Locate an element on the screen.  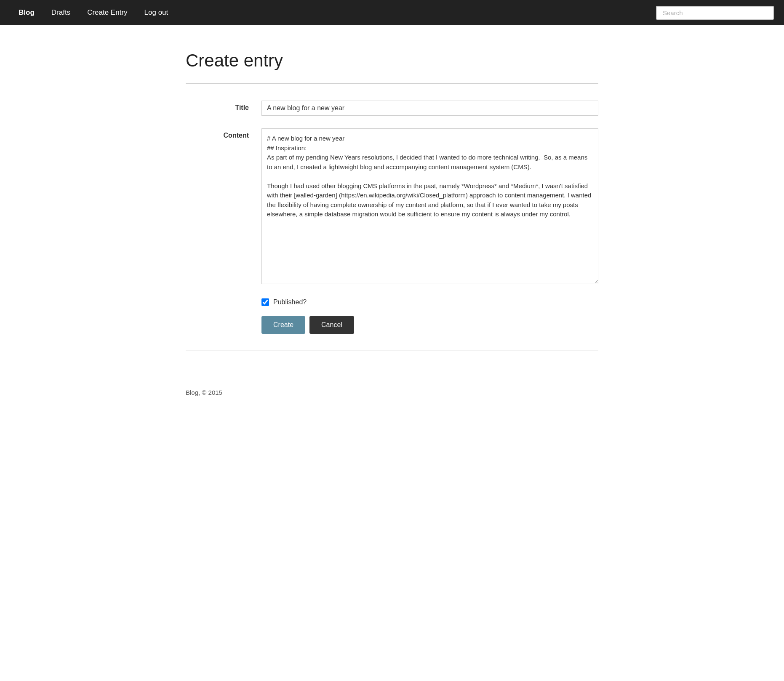
footer-text: Blog, © 2015 is located at coordinates (204, 392).